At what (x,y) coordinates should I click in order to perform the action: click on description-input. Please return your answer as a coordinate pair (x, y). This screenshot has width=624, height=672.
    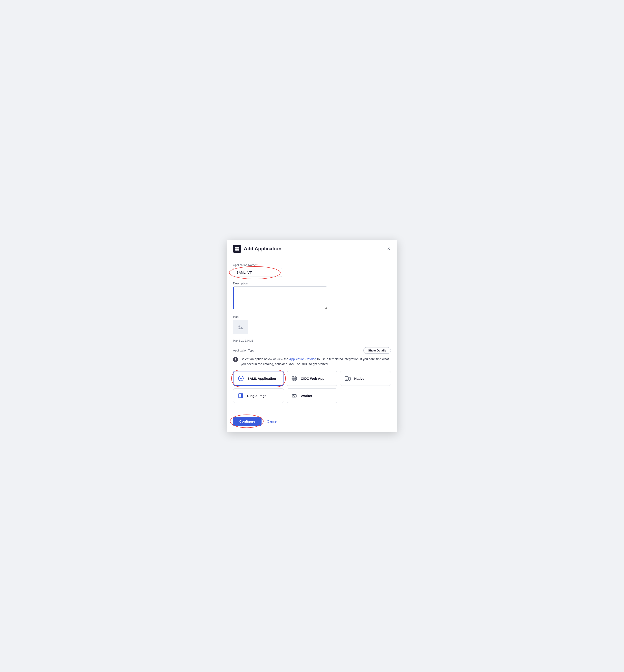
    Looking at the image, I should click on (280, 298).